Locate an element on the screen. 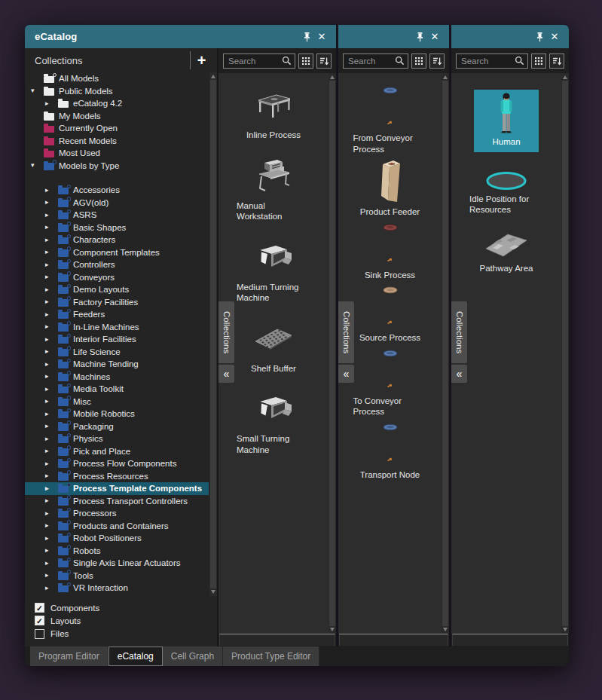 The width and height of the screenshot is (602, 700). tab-program-editor: Program Editor is located at coordinates (69, 656).